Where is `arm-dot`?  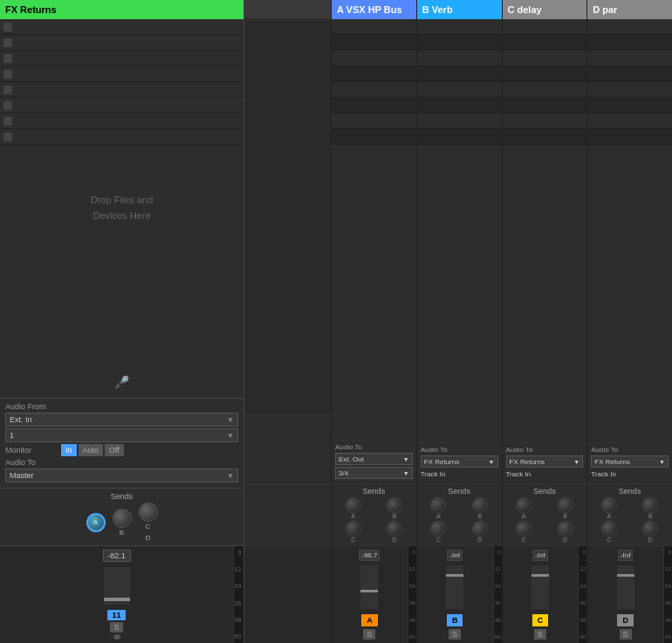 arm-dot is located at coordinates (117, 637).